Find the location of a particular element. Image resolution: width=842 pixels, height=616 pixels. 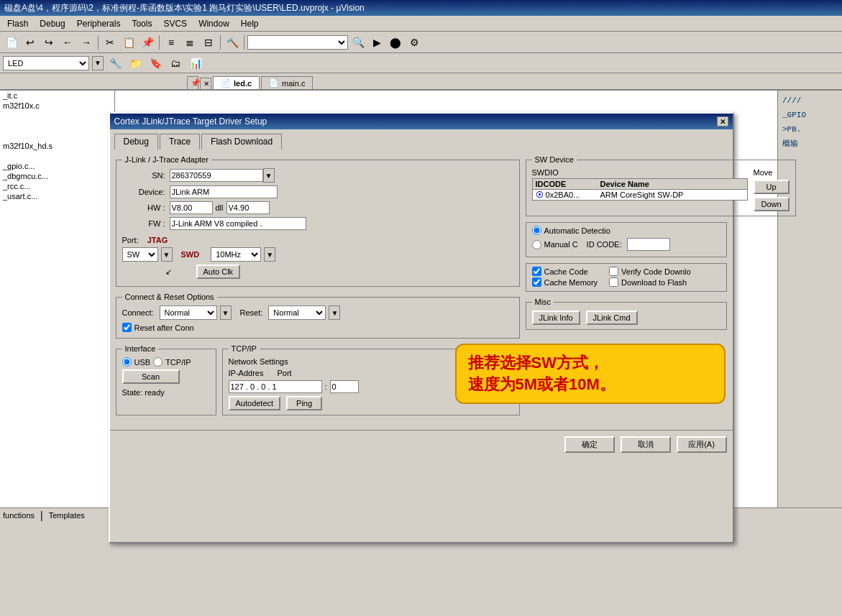

menu-help: Help is located at coordinates (250, 24).